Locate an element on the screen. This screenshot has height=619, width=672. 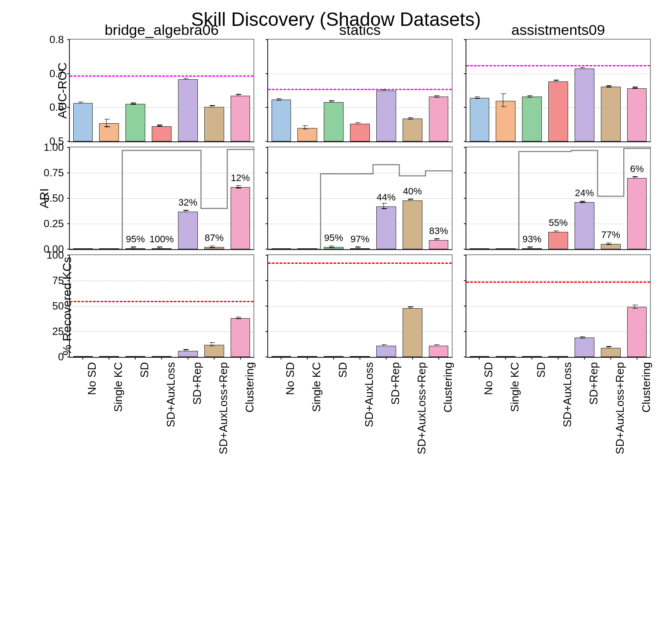
bar-annotation: 40% is located at coordinates (413, 191).